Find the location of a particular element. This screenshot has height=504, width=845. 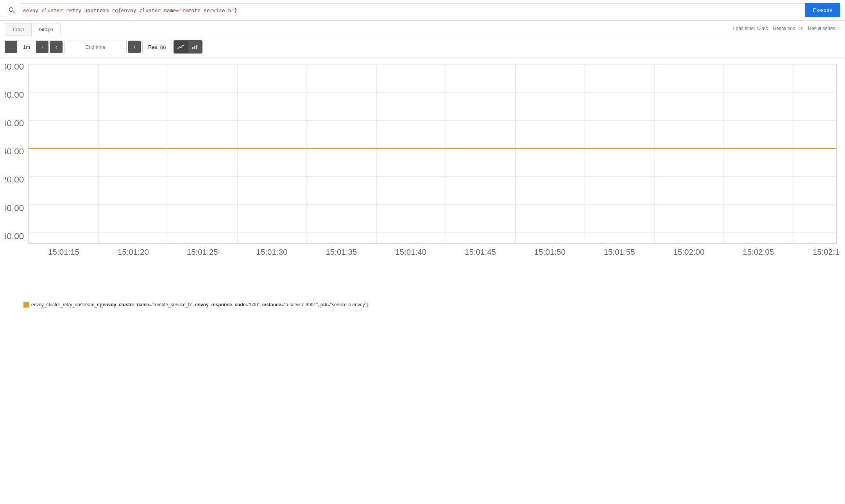

x-label-6: 15:01:45 is located at coordinates (480, 252).